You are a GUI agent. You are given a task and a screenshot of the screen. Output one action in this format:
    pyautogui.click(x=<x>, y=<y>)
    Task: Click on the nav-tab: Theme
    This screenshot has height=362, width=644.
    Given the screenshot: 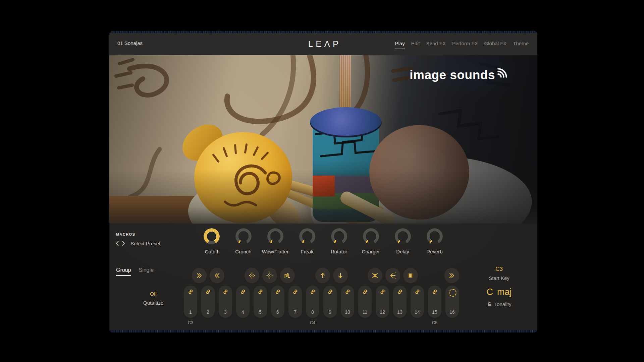 What is the action you would take?
    pyautogui.click(x=521, y=44)
    